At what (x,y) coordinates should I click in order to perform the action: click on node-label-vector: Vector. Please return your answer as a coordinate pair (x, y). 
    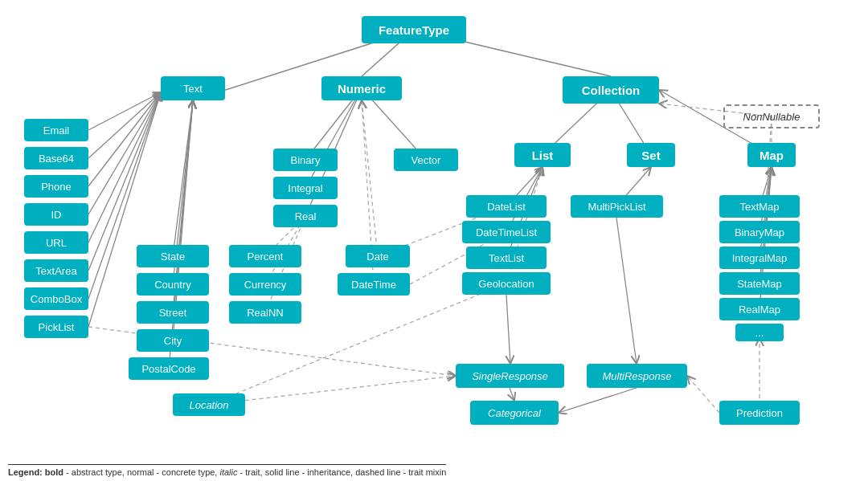
    Looking at the image, I should click on (426, 161).